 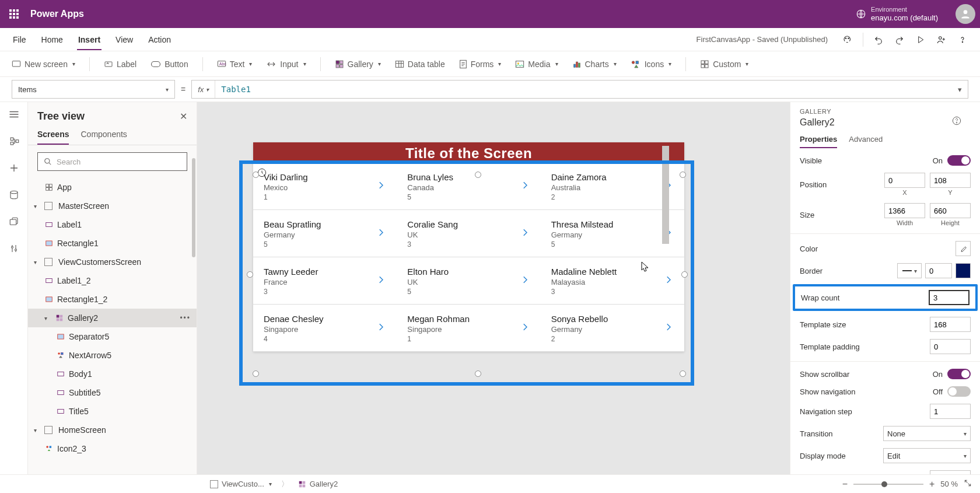 I want to click on tab-components: Components, so click(x=104, y=137).